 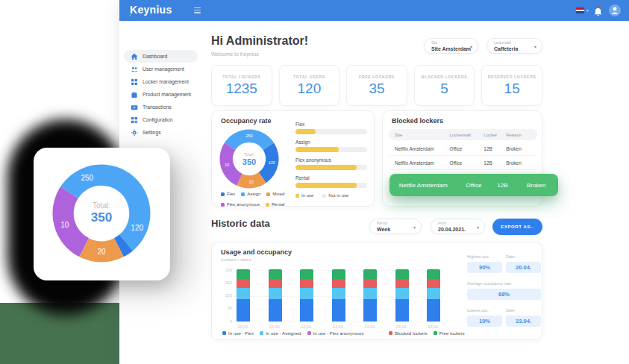 What do you see at coordinates (419, 135) in the screenshot?
I see `column-site: Site` at bounding box center [419, 135].